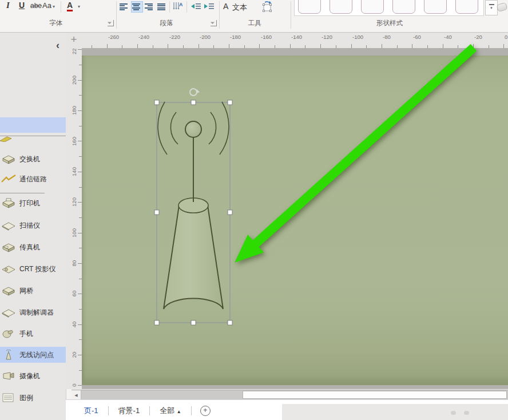  Describe the element at coordinates (167, 411) in the screenshot. I see `tab-all-label: 全部` at that location.